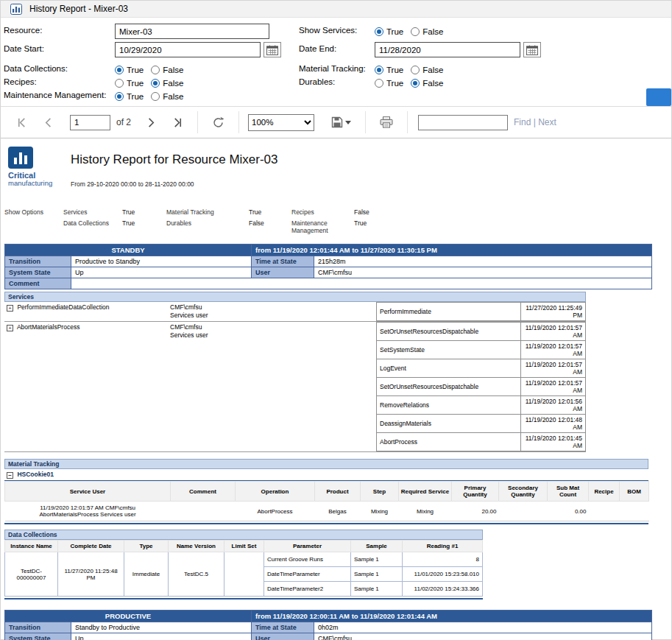 This screenshot has width=672, height=640. What do you see at coordinates (452, 616) in the screenshot?
I see `state-range: from 11/19/2020 12:00:11 AM to 11/19/202…` at bounding box center [452, 616].